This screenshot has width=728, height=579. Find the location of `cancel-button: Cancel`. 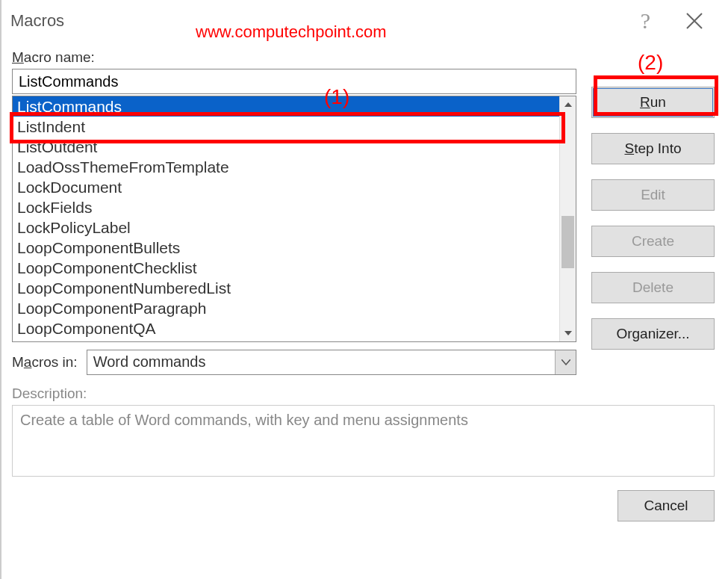

cancel-button: Cancel is located at coordinates (666, 506).